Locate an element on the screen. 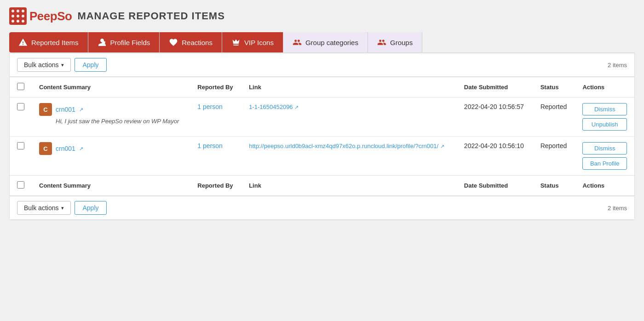 The height and width of the screenshot is (321, 644). row2-dismiss-button: Dismiss is located at coordinates (604, 148).